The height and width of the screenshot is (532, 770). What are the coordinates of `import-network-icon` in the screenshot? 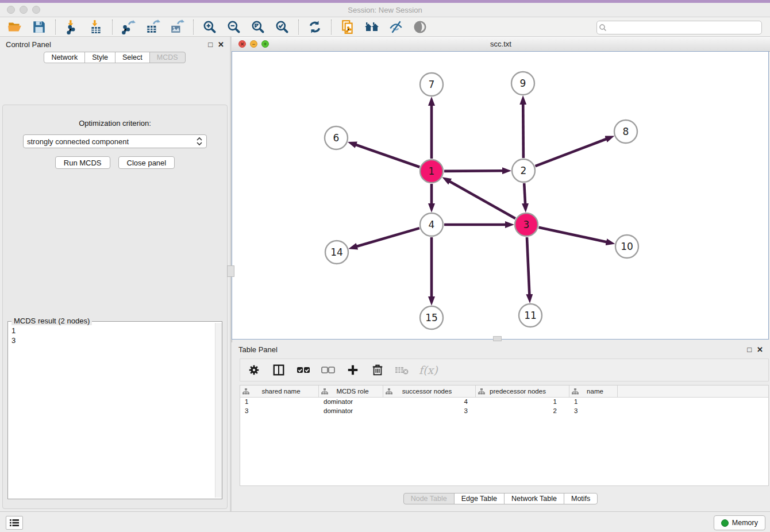 It's located at (72, 27).